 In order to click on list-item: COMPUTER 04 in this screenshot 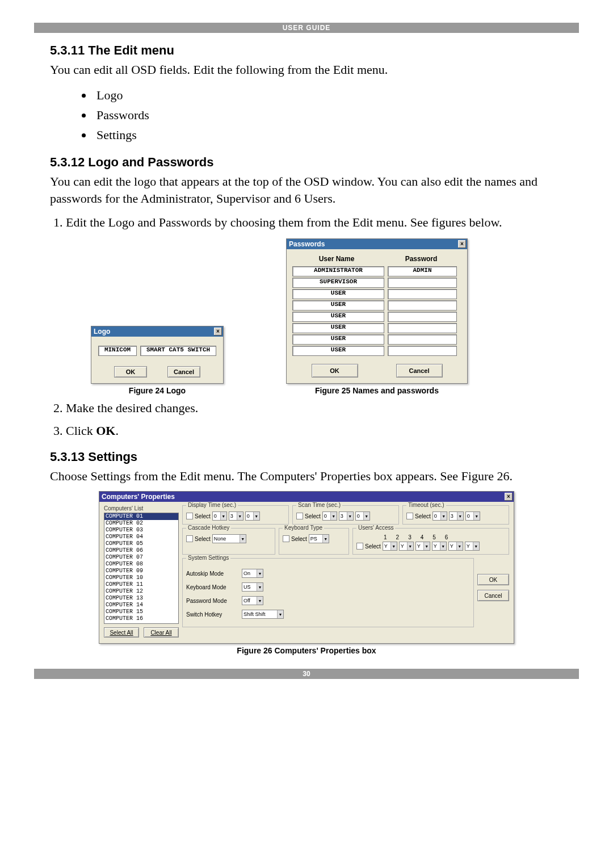, I will do `click(141, 537)`.